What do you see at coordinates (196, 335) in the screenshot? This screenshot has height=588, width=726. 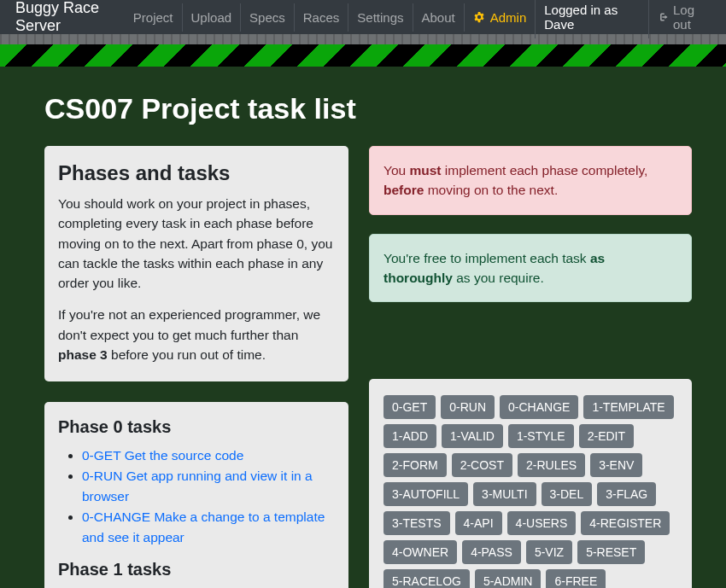 I see `phases-paragraph-2: If you're not an experienced programmer,…` at bounding box center [196, 335].